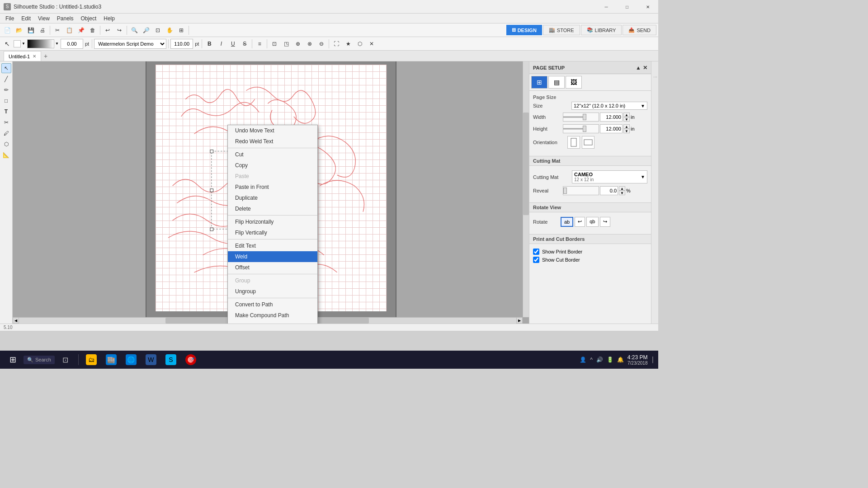 The height and width of the screenshot is (488, 868). What do you see at coordinates (130, 44) in the screenshot?
I see `font-selector: Watermelon Script Demo` at bounding box center [130, 44].